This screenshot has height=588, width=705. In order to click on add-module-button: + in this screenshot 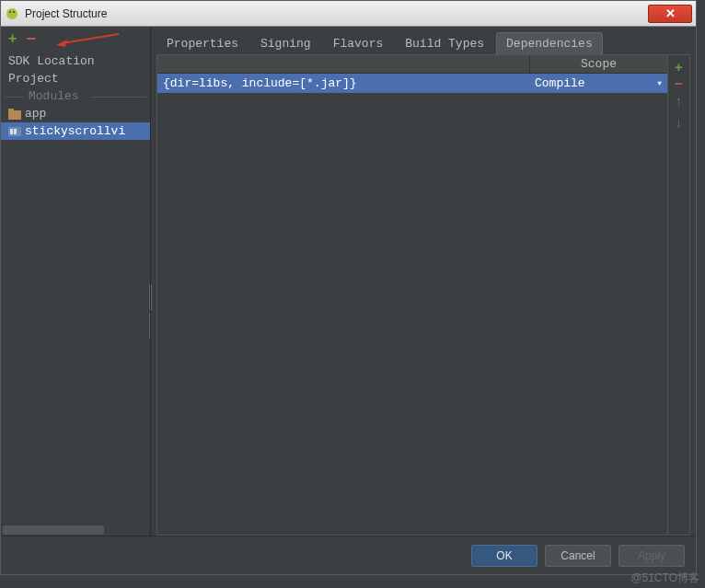, I will do `click(13, 39)`.